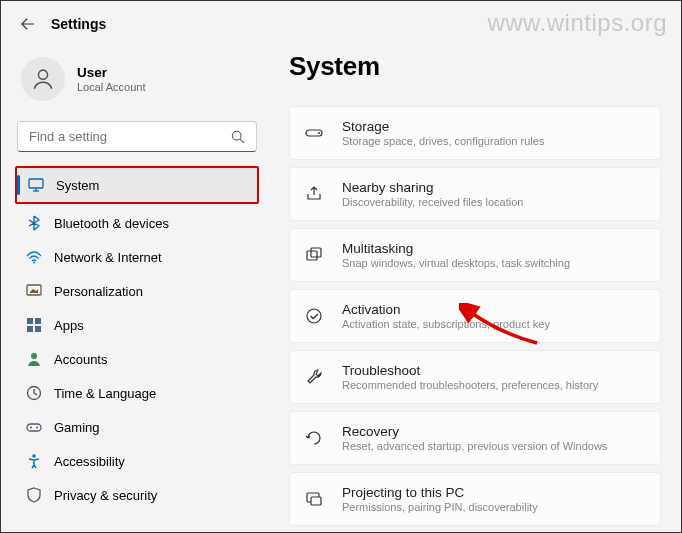 This screenshot has height=533, width=682. I want to click on nav-label: Personalization, so click(98, 292).